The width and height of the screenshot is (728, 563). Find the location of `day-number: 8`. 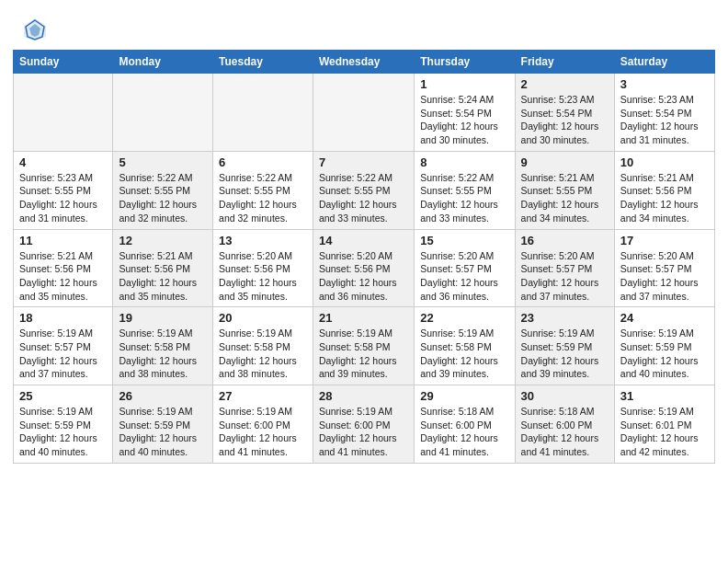

day-number: 8 is located at coordinates (464, 162).